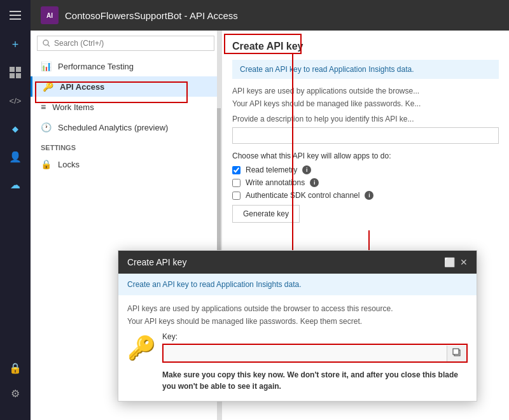 The image size is (509, 420). I want to click on search-box, so click(126, 43).